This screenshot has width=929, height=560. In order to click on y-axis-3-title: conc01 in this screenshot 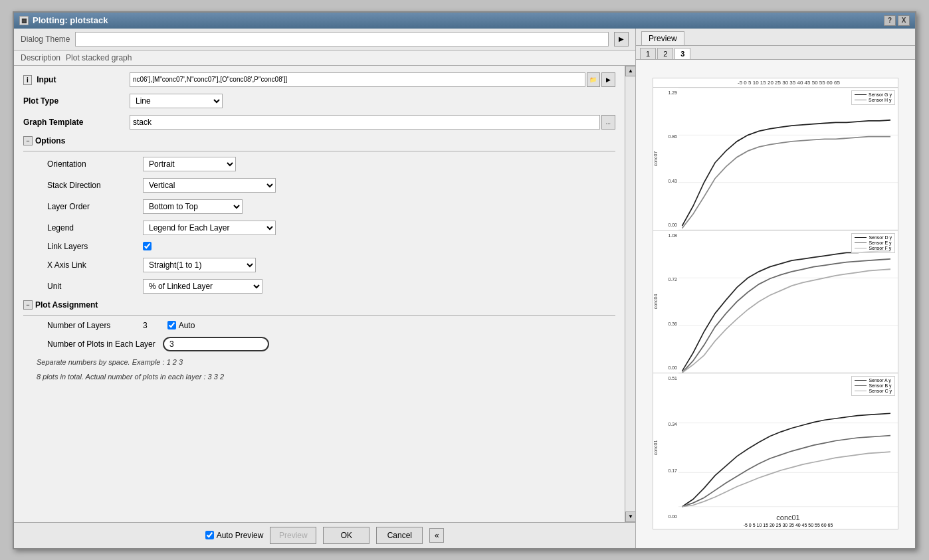, I will do `click(655, 448)`.